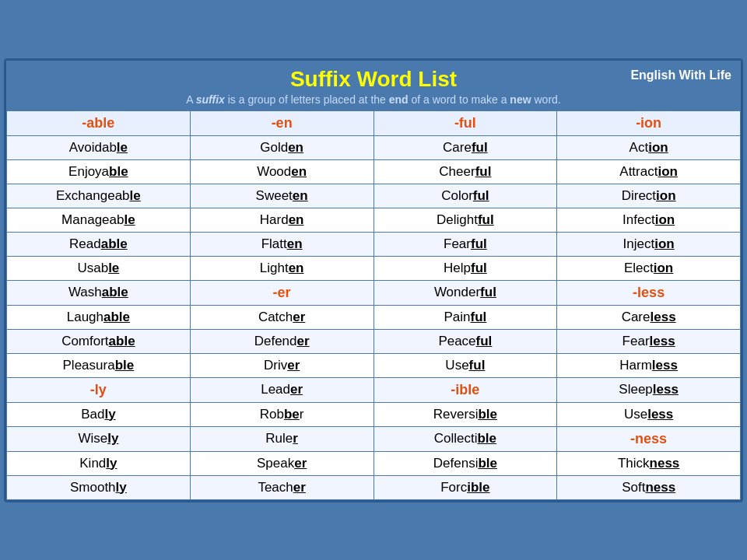 This screenshot has height=560, width=747. What do you see at coordinates (465, 439) in the screenshot?
I see `table-cell: Collectible` at bounding box center [465, 439].